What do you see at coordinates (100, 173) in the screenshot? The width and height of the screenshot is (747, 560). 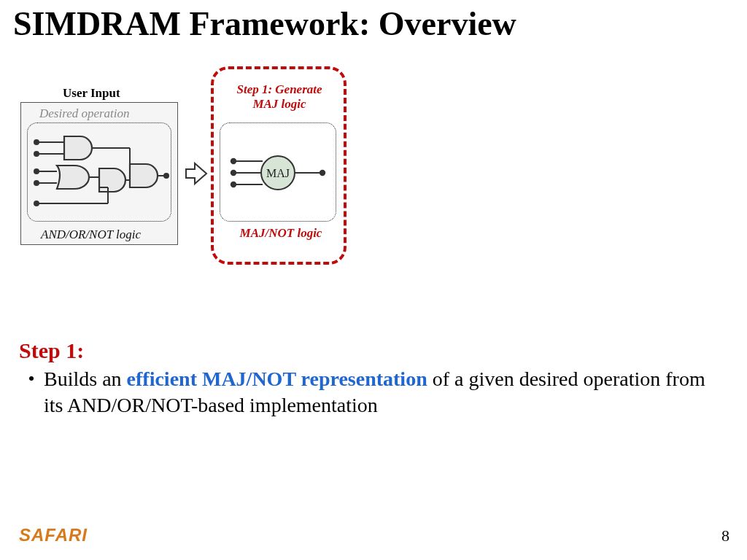 I see `and-or-not-circuit-icon` at bounding box center [100, 173].